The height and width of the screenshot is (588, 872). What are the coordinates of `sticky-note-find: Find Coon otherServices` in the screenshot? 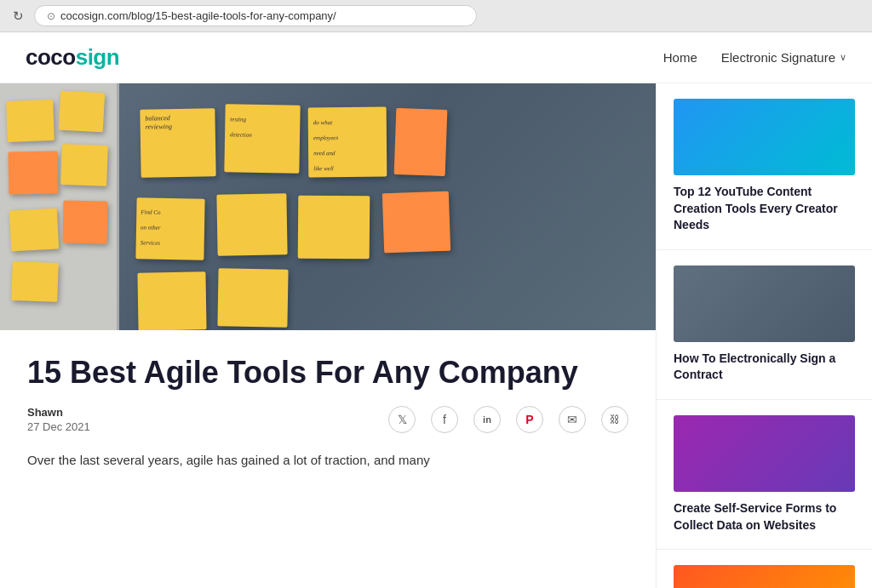 It's located at (170, 228).